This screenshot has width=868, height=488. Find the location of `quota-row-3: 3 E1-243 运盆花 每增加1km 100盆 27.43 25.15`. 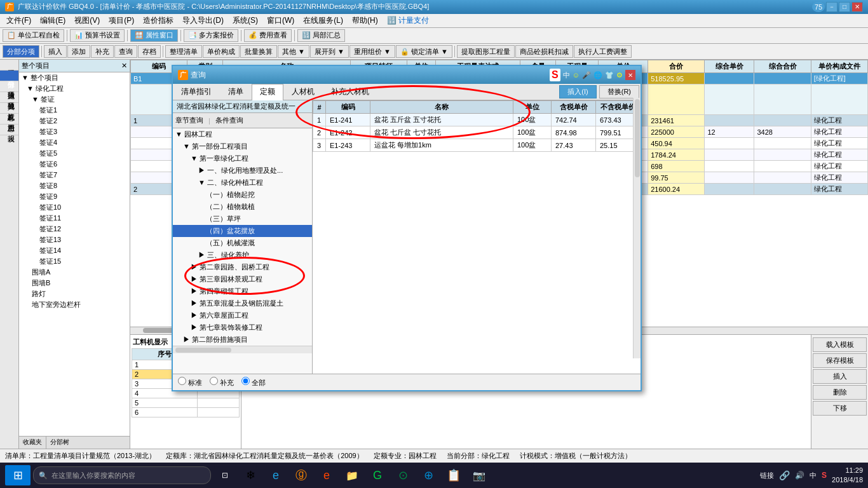

quota-row-3: 3 E1-243 运盆花 每增加1km 100盆 27.43 25.15 is located at coordinates (477, 146).